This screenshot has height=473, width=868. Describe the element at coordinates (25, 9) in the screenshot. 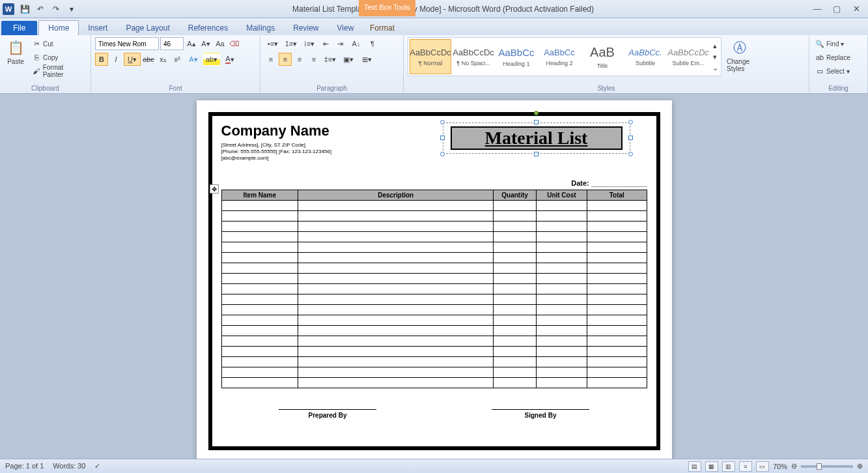

I see `save-icon: 💾` at that location.